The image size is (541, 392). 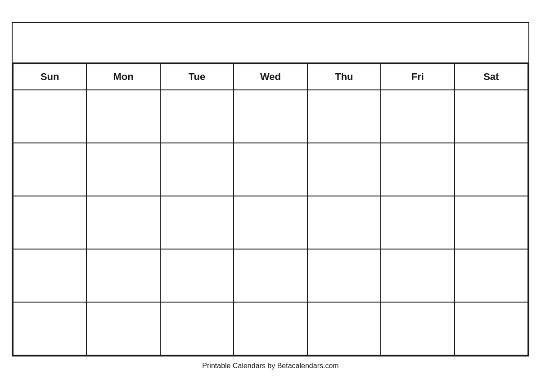 I want to click on day-header-fri: Fri, so click(x=418, y=77).